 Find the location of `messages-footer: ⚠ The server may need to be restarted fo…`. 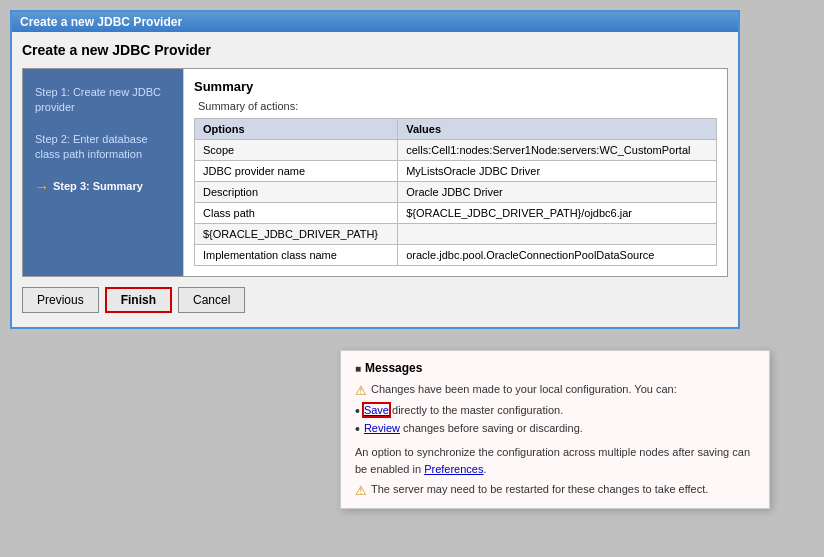

messages-footer: ⚠ The server may need to be restarted fo… is located at coordinates (555, 490).